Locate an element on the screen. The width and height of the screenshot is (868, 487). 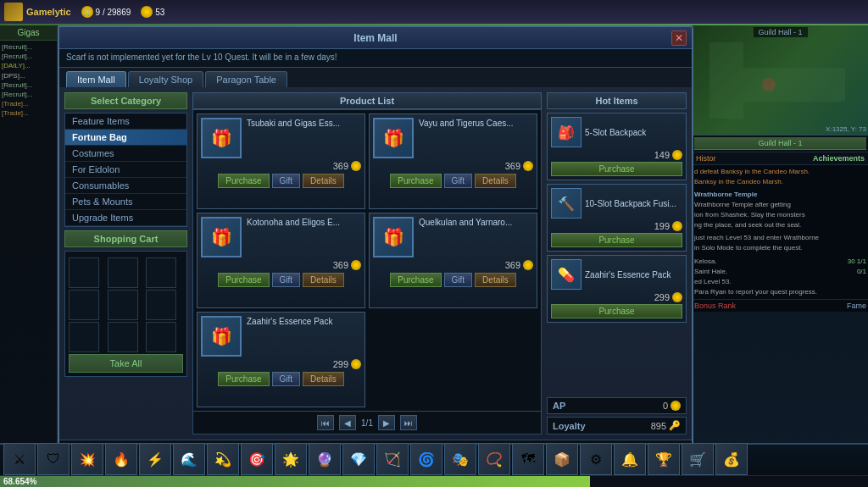
category-upgrade-items: Upgrade Items is located at coordinates (125, 219).